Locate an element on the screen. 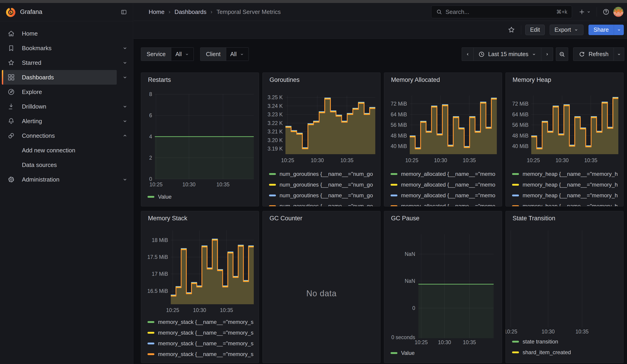 The height and width of the screenshot is (364, 627). bookmark-icon is located at coordinates (11, 48).